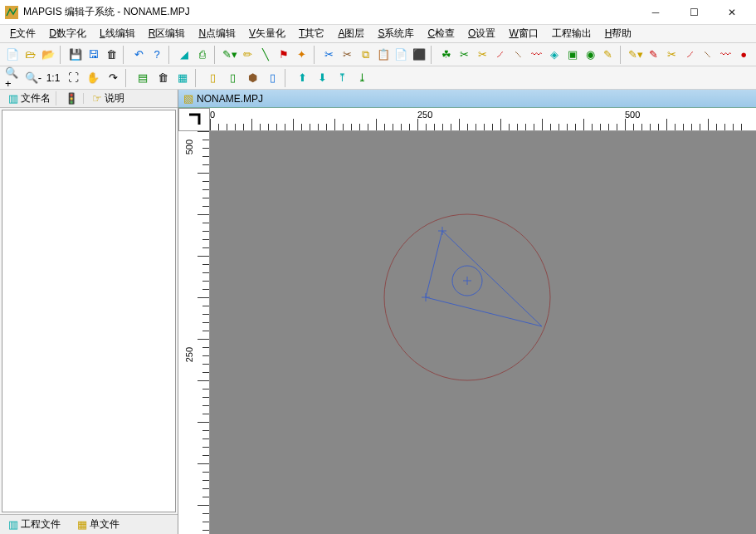 This screenshot has width=756, height=534. I want to click on col-filename: ▥ 文件名, so click(30, 98).